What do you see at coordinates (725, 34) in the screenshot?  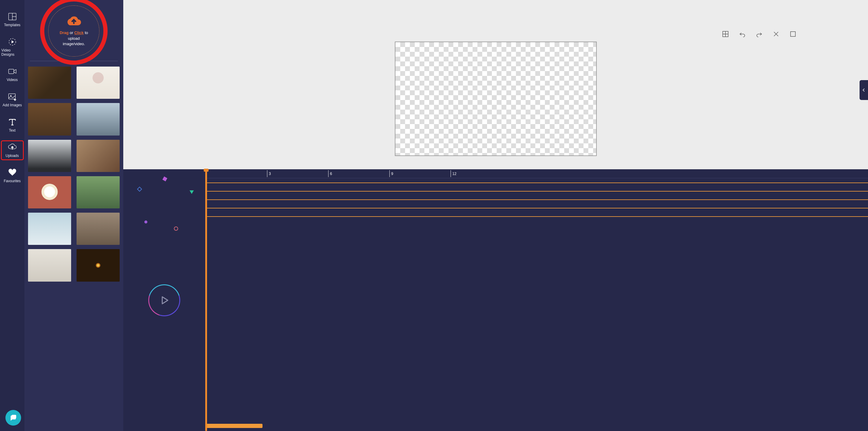 I see `grid-button` at bounding box center [725, 34].